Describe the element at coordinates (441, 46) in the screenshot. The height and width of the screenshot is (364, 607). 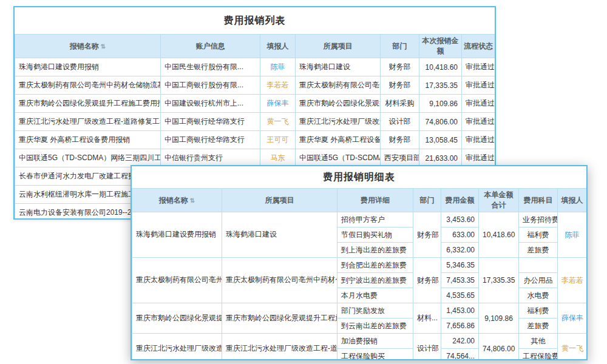
I see `list-column-header: 本次报销金额` at that location.